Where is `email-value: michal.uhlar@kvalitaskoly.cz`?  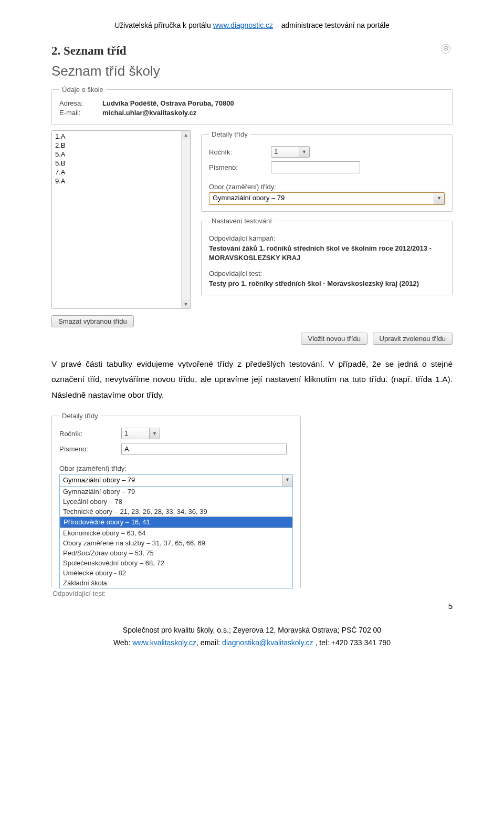
email-value: michal.uhlar@kvalitaskoly.cz is located at coordinates (149, 112).